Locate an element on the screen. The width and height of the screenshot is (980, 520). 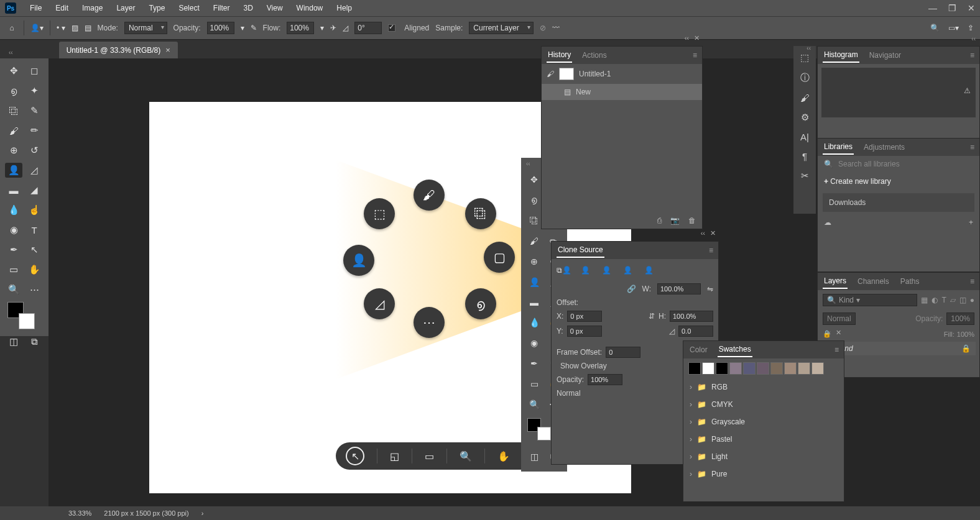
zoom-tool-icon: 🔍 is located at coordinates (14, 290).